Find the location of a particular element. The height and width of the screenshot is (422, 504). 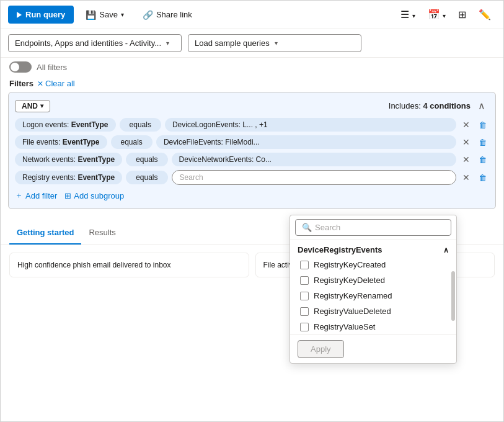

share-icon: 🔗 is located at coordinates (148, 15).